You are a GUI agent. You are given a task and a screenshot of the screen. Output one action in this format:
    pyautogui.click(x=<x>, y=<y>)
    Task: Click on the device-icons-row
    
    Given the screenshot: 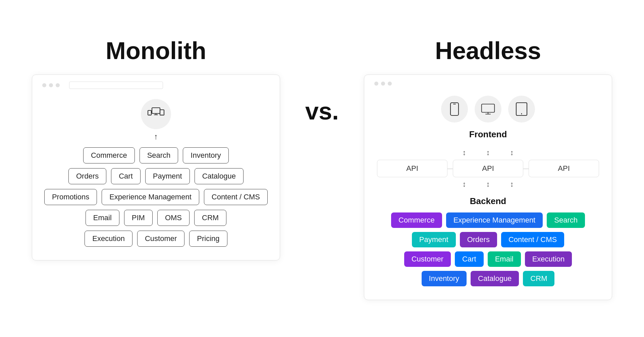 What is the action you would take?
    pyautogui.click(x=488, y=109)
    